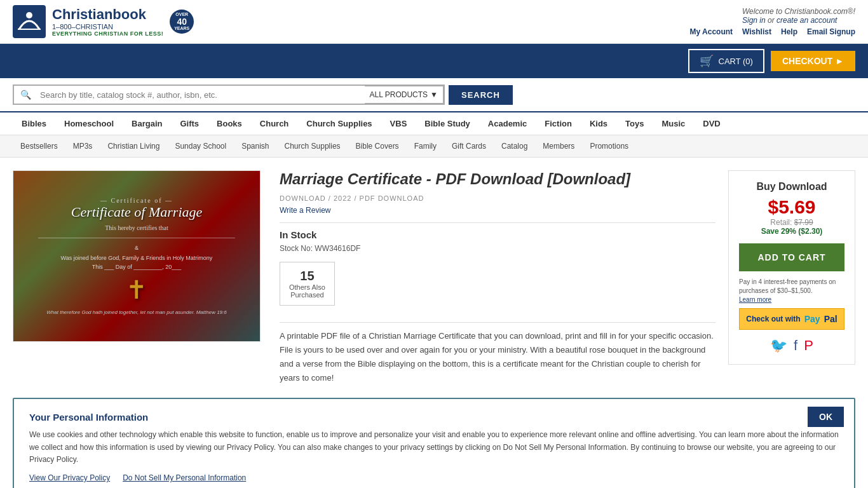 The image size is (868, 488). Describe the element at coordinates (634, 123) in the screenshot. I see `nav-toys: Toys` at that location.